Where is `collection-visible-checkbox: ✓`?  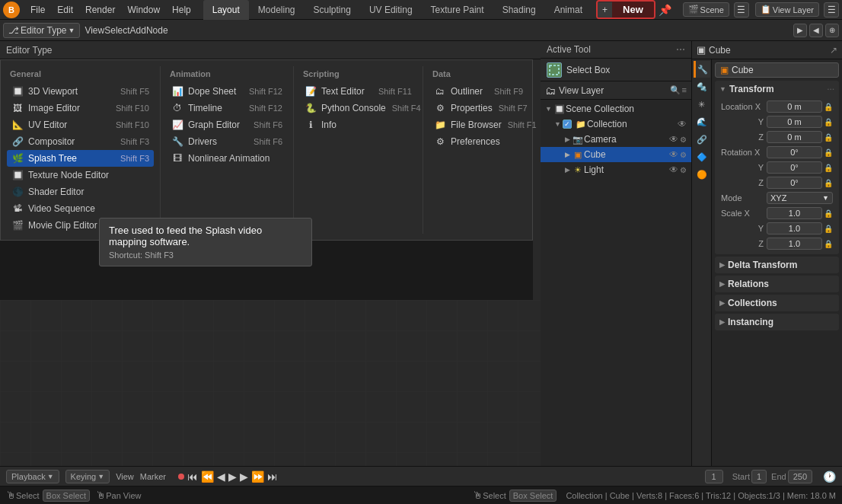
collection-visible-checkbox: ✓ is located at coordinates (567, 124).